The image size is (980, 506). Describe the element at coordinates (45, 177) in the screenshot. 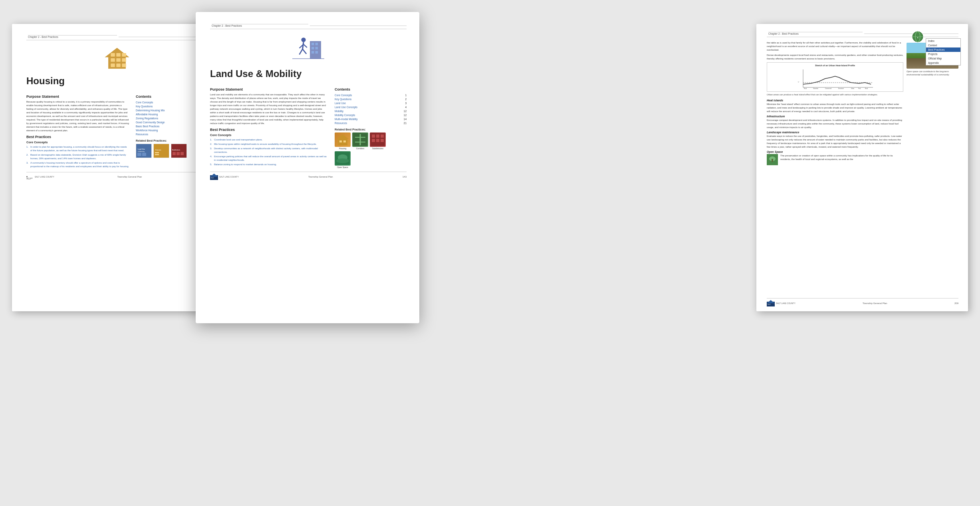

I see `footer-org-left: SALT LAKE COUNTY` at that location.